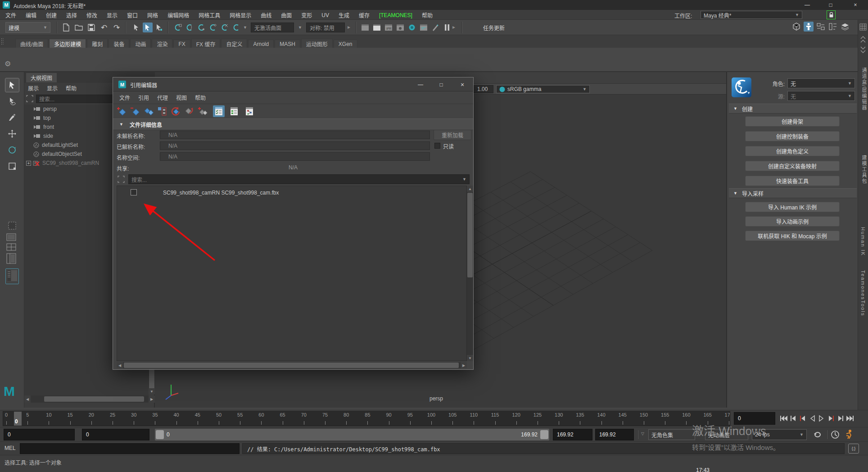 This screenshot has width=868, height=472. What do you see at coordinates (104, 27) in the screenshot?
I see `undo-icon: ↶` at bounding box center [104, 27].